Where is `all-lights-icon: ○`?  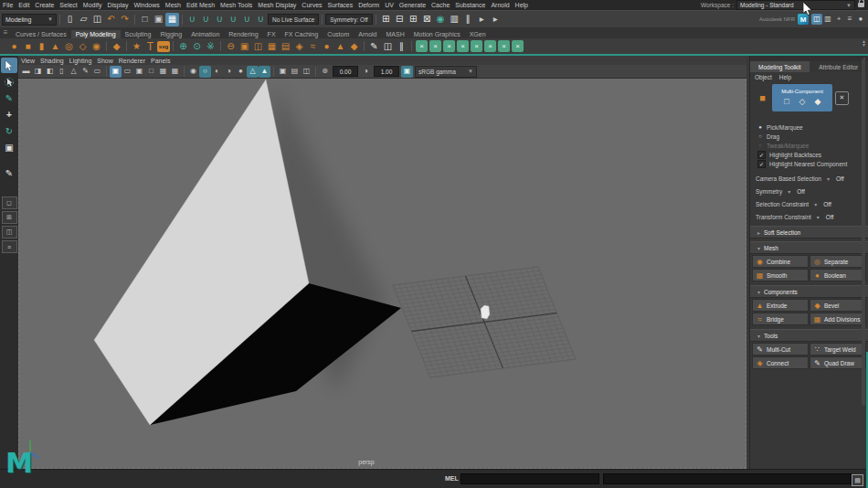
all-lights-icon: ○ is located at coordinates (205, 71).